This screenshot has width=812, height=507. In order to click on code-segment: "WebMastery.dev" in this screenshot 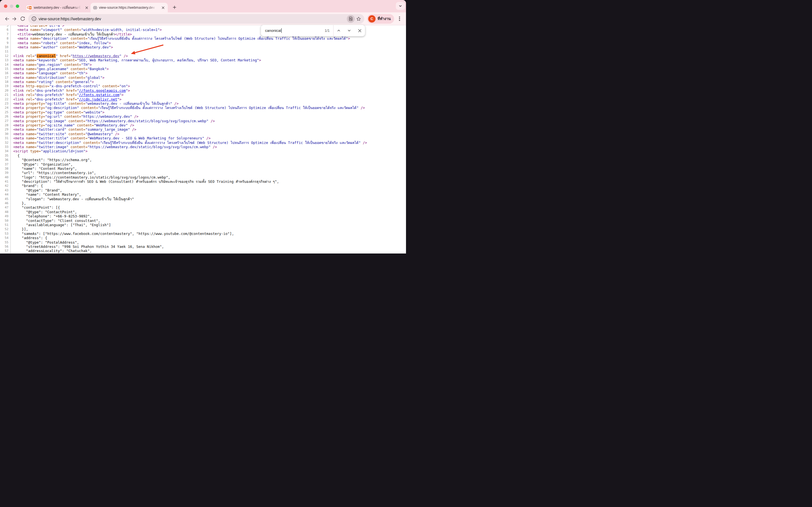, I will do `click(111, 125)`.